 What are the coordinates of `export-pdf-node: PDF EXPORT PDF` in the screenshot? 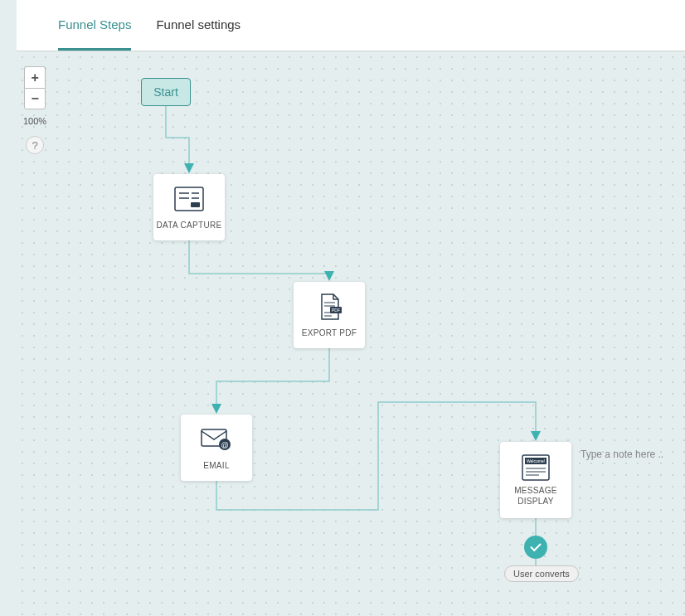 It's located at (329, 315).